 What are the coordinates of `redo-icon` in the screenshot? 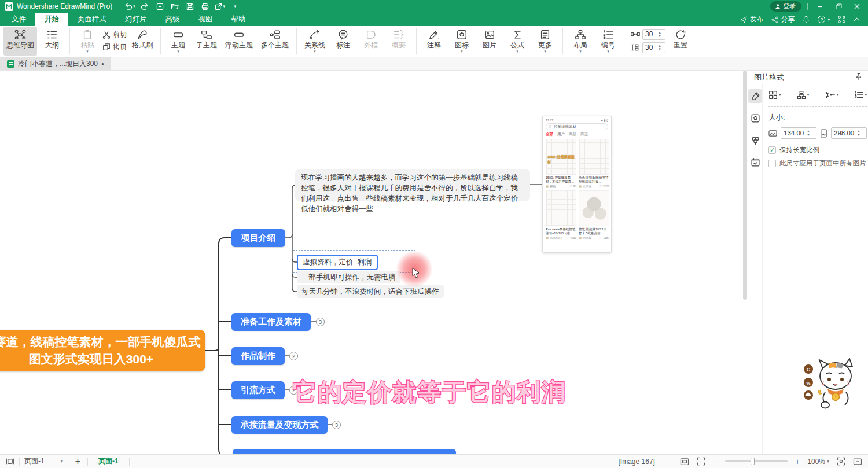 It's located at (145, 6).